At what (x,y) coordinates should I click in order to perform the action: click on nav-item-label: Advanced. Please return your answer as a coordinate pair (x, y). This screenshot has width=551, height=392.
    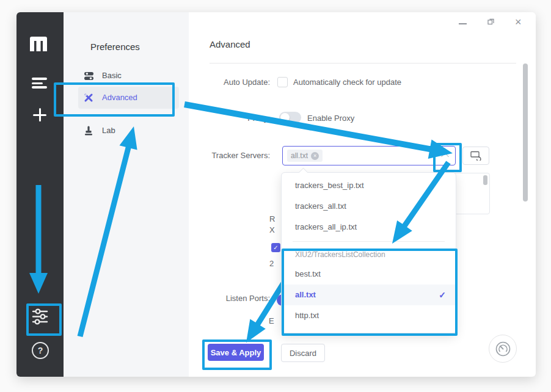
    Looking at the image, I should click on (120, 98).